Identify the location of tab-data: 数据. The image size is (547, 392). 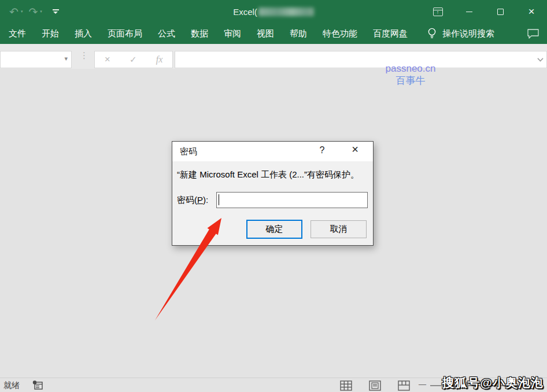
(199, 34).